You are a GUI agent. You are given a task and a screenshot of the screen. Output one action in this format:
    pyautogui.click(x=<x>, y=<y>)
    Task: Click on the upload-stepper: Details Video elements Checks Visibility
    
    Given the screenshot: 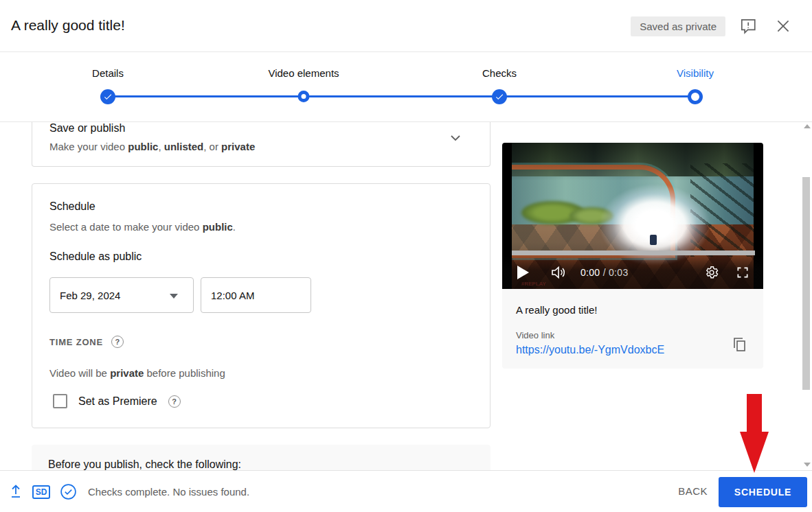 What is the action you would take?
    pyautogui.click(x=406, y=86)
    